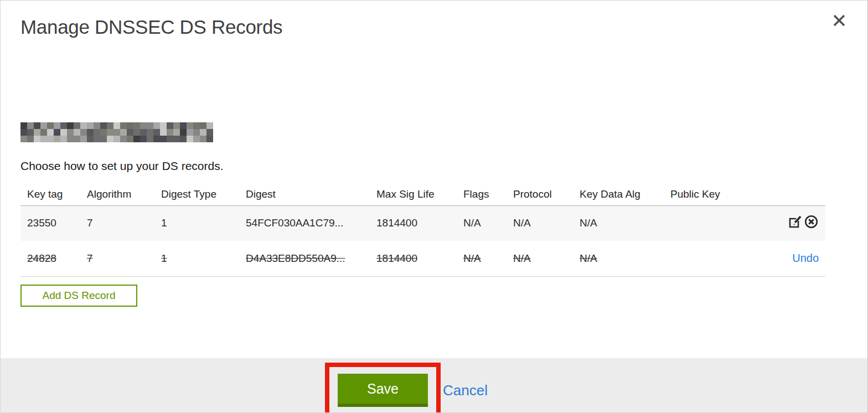 This screenshot has width=868, height=413. I want to click on column-header-flags: Flags, so click(488, 194).